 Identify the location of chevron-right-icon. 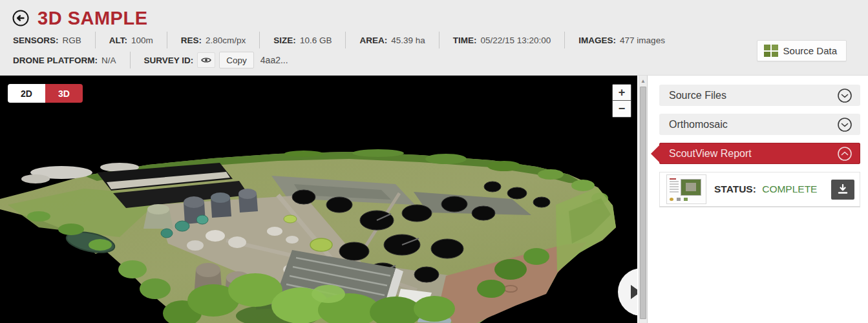
(634, 292).